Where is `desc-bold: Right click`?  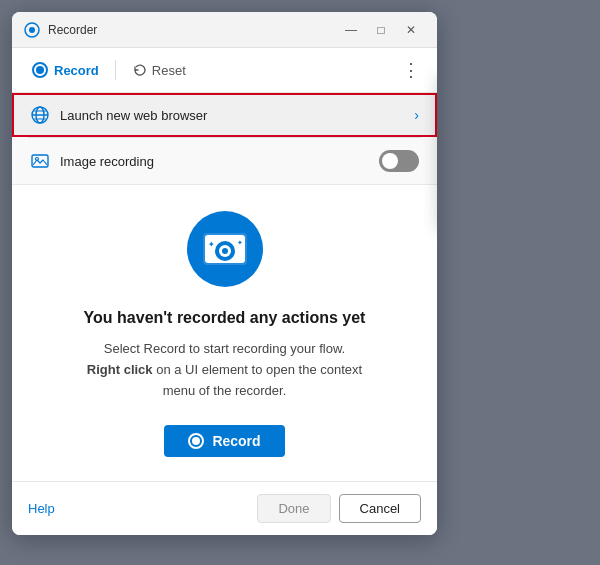
desc-bold: Right click is located at coordinates (120, 370).